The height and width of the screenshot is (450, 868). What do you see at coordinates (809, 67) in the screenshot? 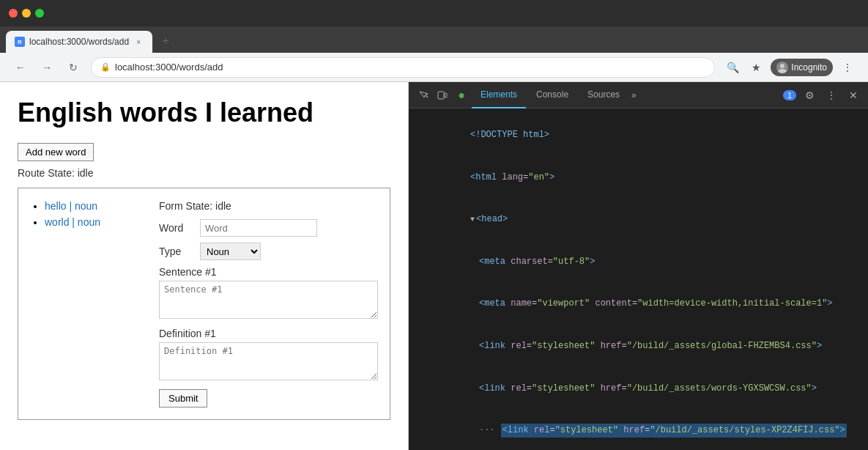
I see `incognito-label: Incognito` at bounding box center [809, 67].